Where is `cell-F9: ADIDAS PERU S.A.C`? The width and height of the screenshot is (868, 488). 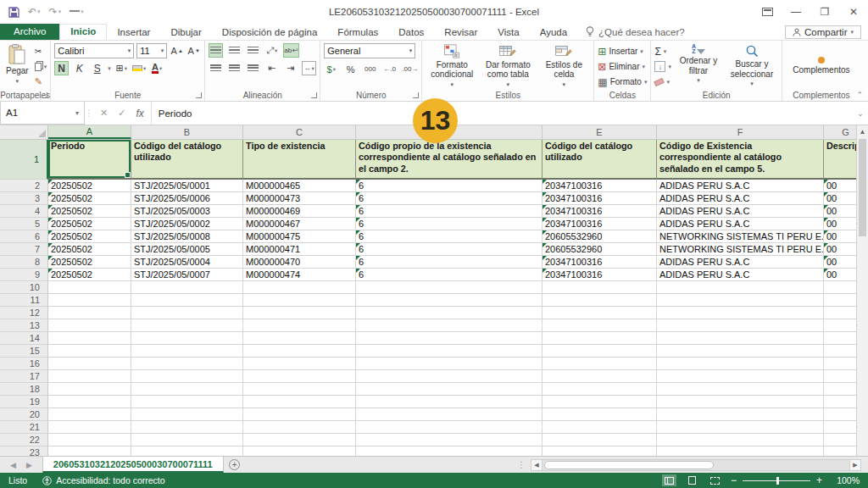
cell-F9: ADIDAS PERU S.A.C is located at coordinates (741, 274).